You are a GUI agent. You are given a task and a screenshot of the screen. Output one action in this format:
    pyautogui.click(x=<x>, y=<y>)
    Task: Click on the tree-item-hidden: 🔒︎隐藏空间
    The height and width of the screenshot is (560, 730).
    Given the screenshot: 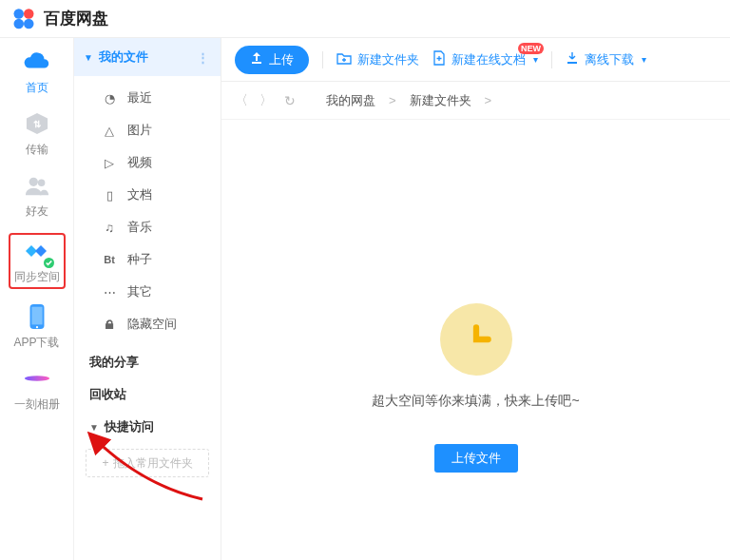 What is the action you would take?
    pyautogui.click(x=147, y=324)
    